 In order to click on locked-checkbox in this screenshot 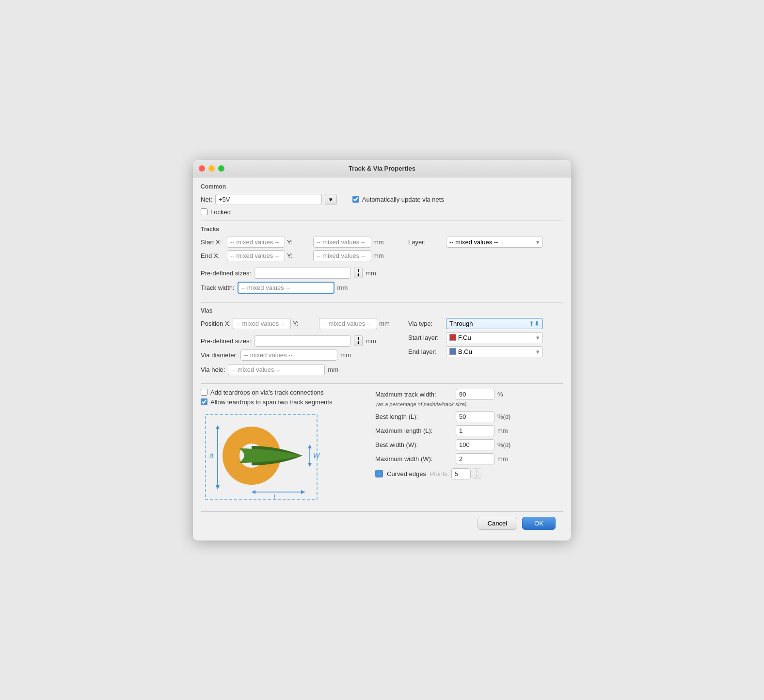, I will do `click(204, 212)`.